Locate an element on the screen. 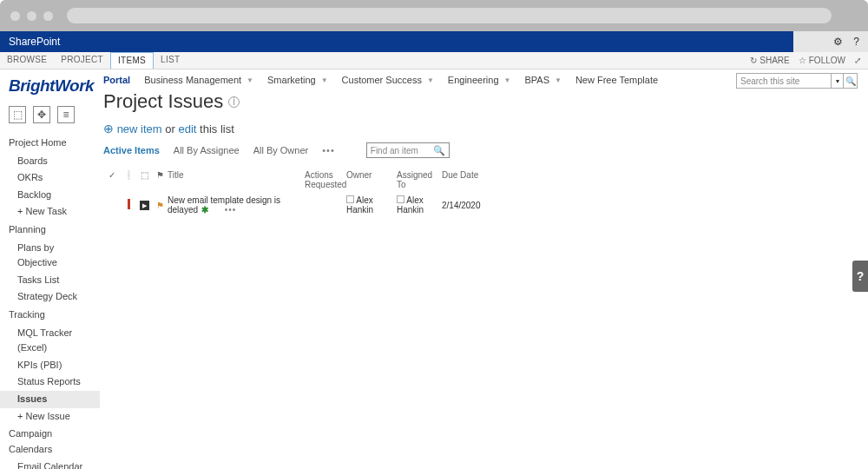  nav-new-free-template: New Free Template is located at coordinates (616, 80).